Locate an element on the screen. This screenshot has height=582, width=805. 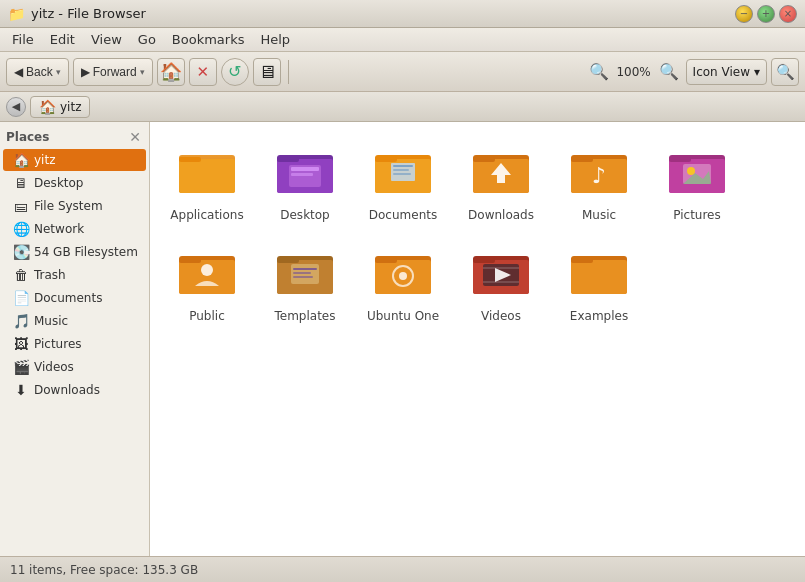
file-item-pictures: Pictures is located at coordinates (697, 184).